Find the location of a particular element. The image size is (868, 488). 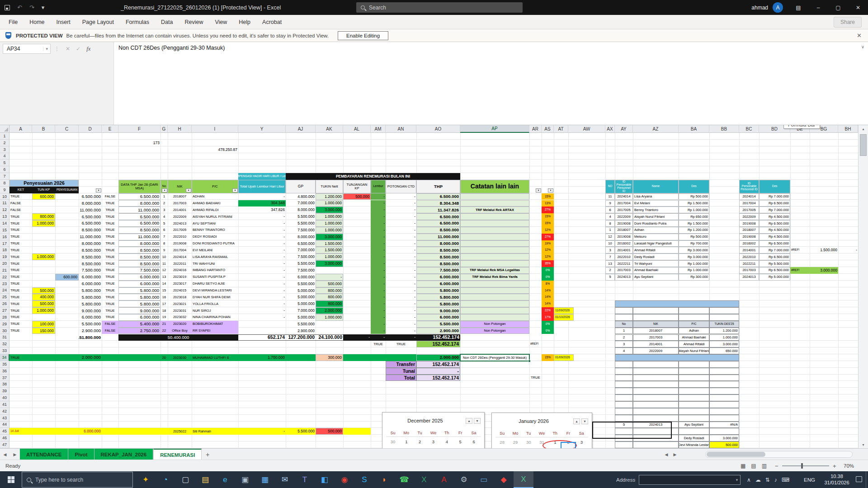

cell-AZ22: Ayu Septiani is located at coordinates (656, 277).